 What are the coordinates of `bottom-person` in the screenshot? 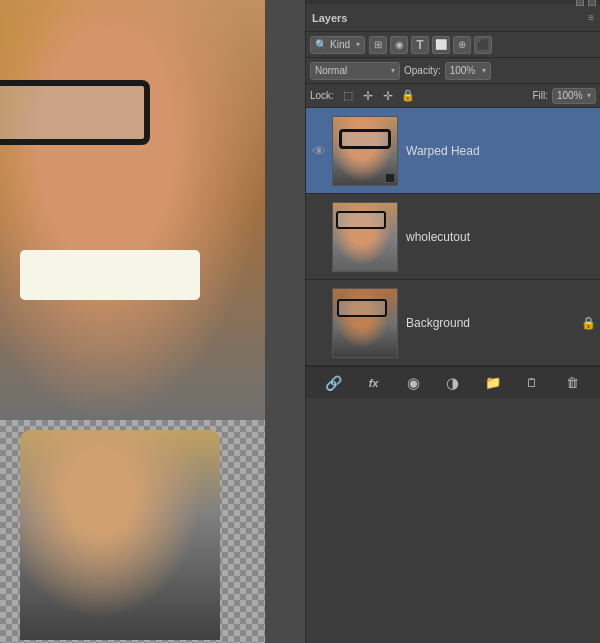 It's located at (120, 535).